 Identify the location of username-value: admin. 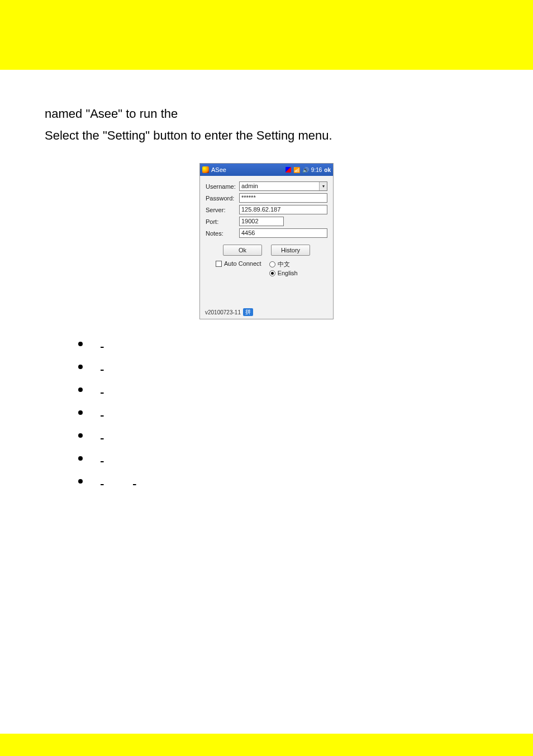
(250, 186).